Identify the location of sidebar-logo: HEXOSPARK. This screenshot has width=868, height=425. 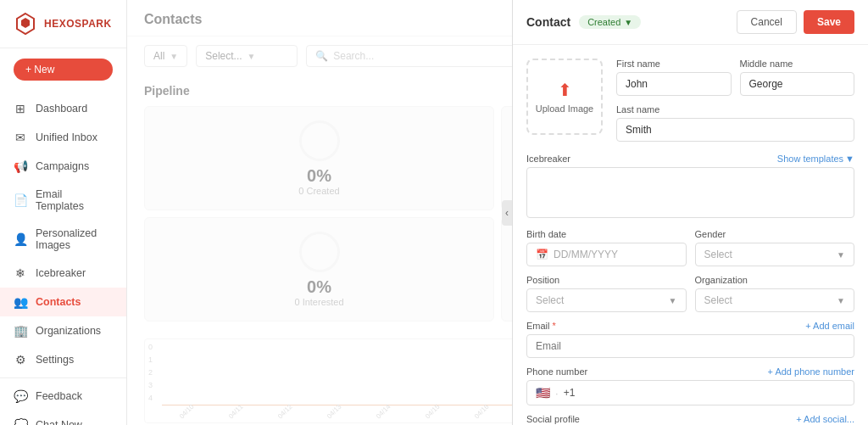
(63, 24).